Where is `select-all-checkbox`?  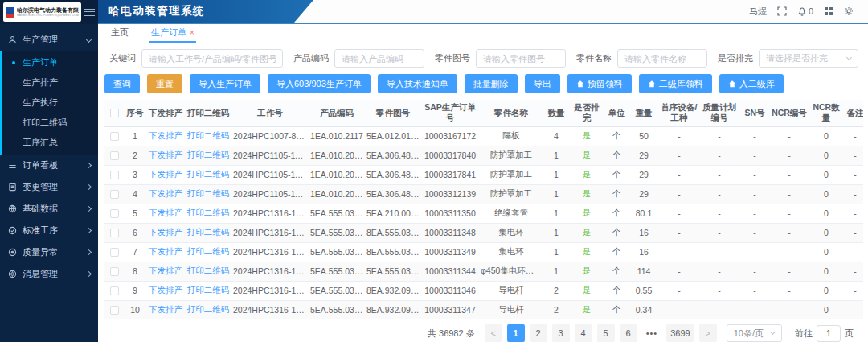 select-all-checkbox is located at coordinates (114, 113).